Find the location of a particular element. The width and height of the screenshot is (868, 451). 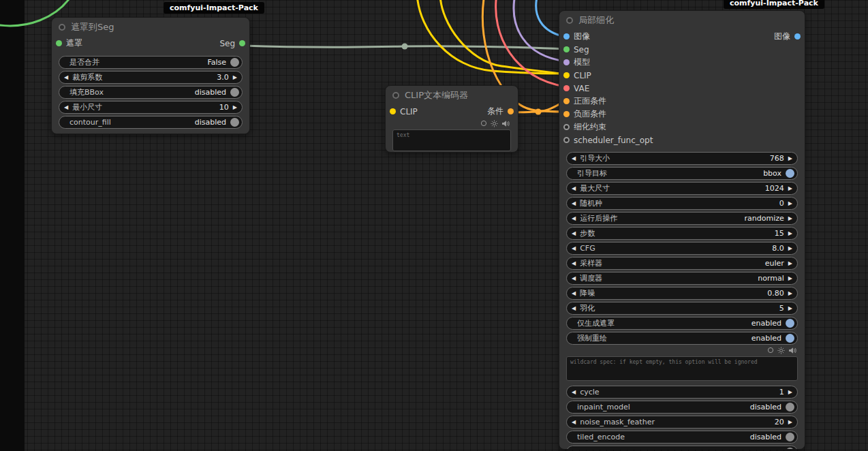

output-port-conditioning: 条件 is located at coordinates (500, 112).